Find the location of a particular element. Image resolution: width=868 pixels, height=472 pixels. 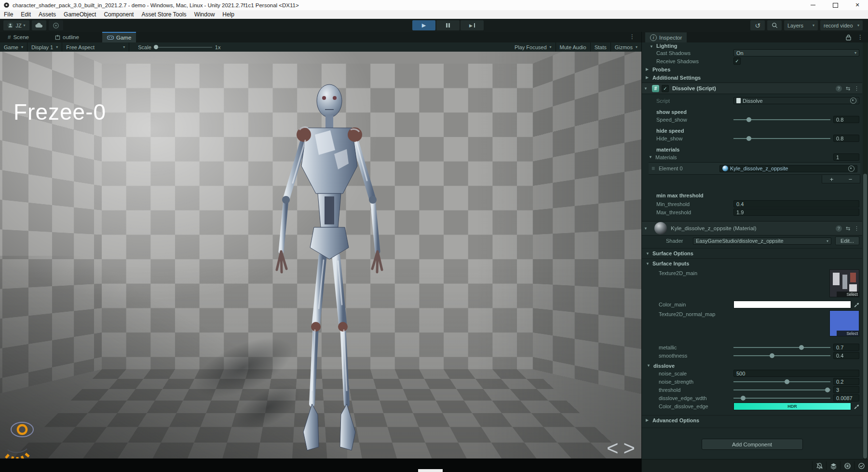

texture-normal-thumbnail: Select is located at coordinates (844, 323).